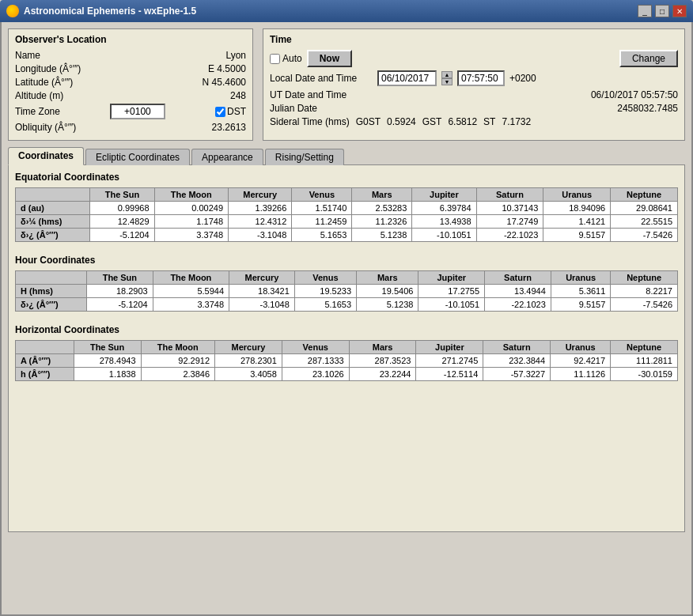 The height and width of the screenshot is (616, 693). What do you see at coordinates (346, 361) in the screenshot?
I see `table-row: A (Â°′″) 278.4943 92.2912 278.2301 287.1…` at bounding box center [346, 361].